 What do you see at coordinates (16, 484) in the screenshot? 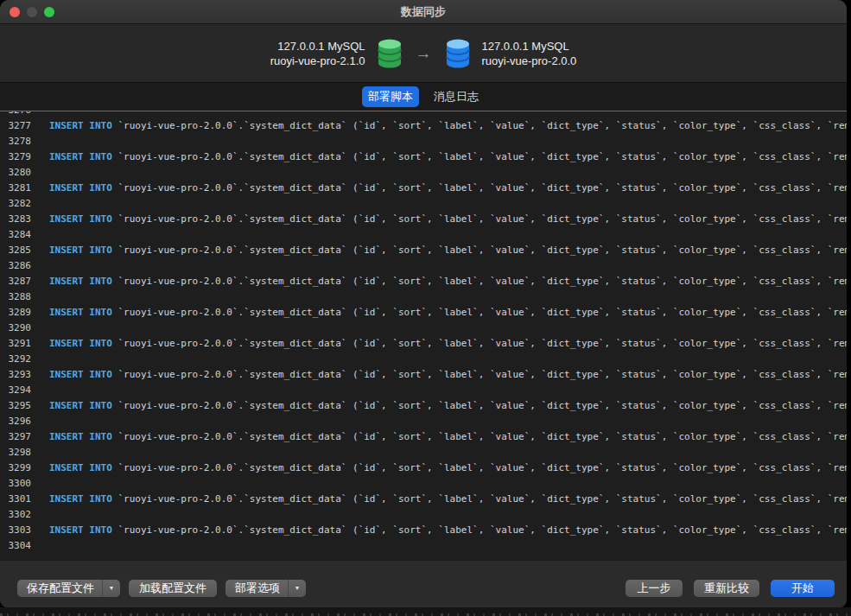
I see `line-number: 3300` at bounding box center [16, 484].